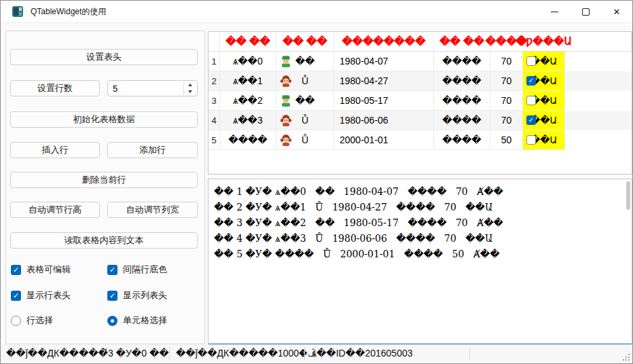 This screenshot has height=364, width=633. Describe the element at coordinates (113, 270) in the screenshot. I see `checkbox-checked-icon: ✓` at that location.